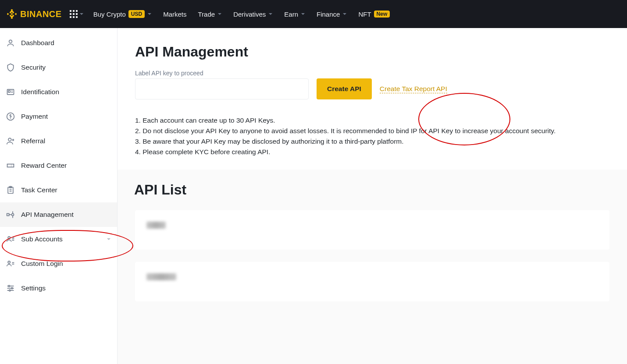  Describe the element at coordinates (59, 43) in the screenshot. I see `sidebar-item-dashboard: Dashboard` at that location.